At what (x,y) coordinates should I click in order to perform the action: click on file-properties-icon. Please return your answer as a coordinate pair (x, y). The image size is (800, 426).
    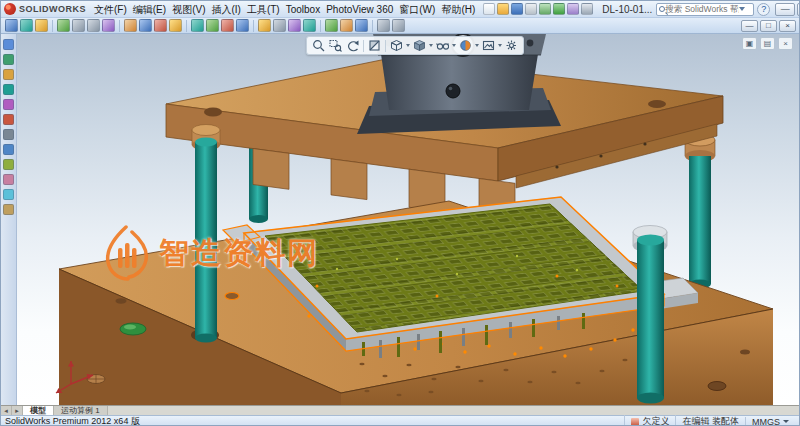
    Looking at the image, I should click on (573, 9).